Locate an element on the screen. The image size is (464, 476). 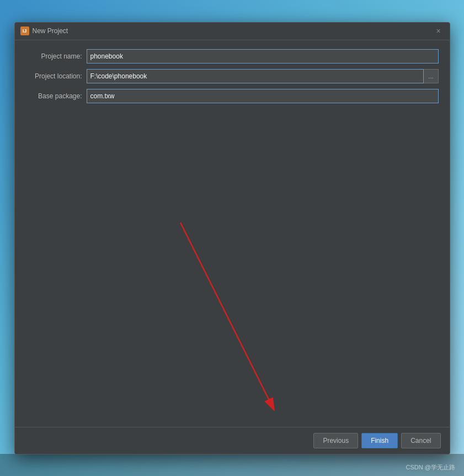
arrow-annotation is located at coordinates (225, 319).